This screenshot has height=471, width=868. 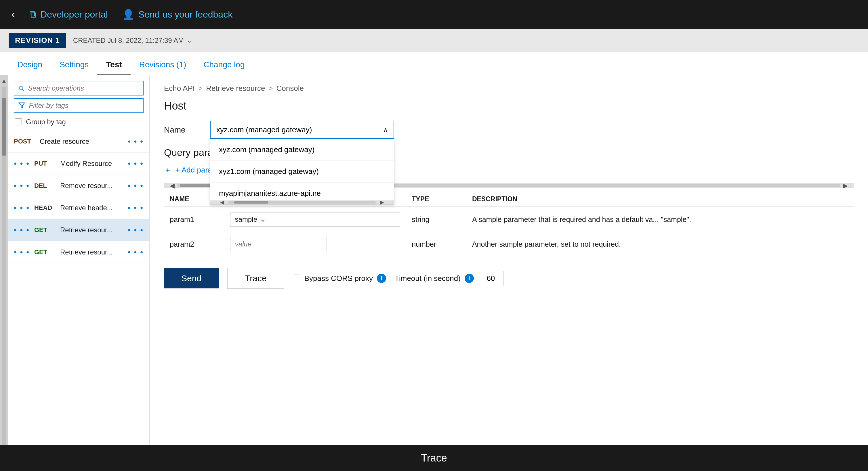 What do you see at coordinates (469, 278) in the screenshot?
I see `timeout-info-icon: i` at bounding box center [469, 278].